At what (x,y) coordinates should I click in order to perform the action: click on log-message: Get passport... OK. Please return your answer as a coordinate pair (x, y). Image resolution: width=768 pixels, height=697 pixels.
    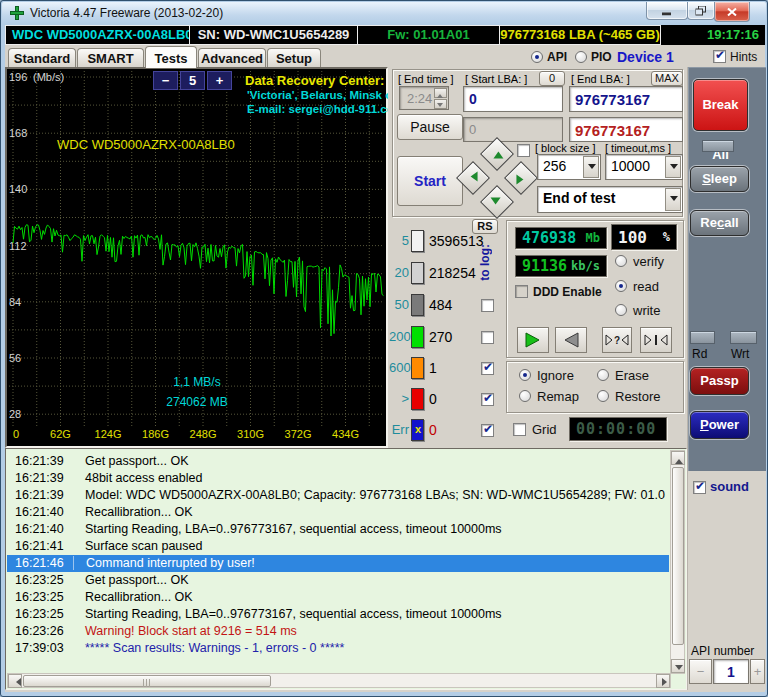
    Looking at the image, I should click on (131, 461).